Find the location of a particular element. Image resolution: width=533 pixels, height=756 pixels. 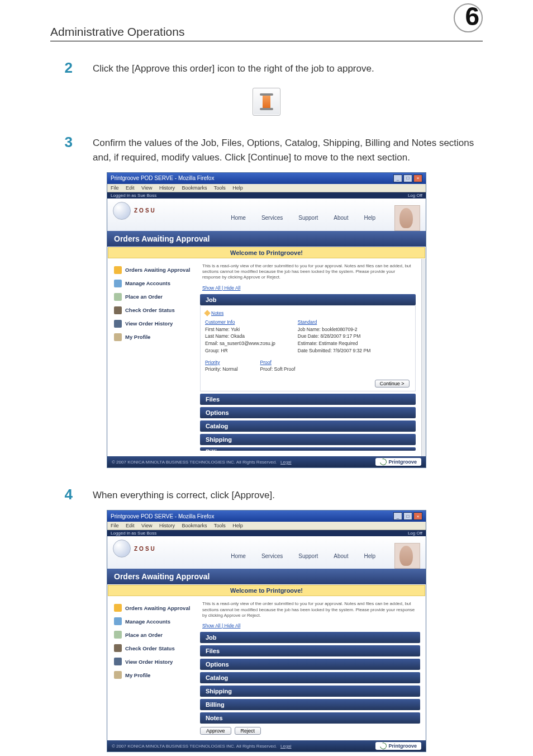

panel-billing: Billing is located at coordinates (310, 705).